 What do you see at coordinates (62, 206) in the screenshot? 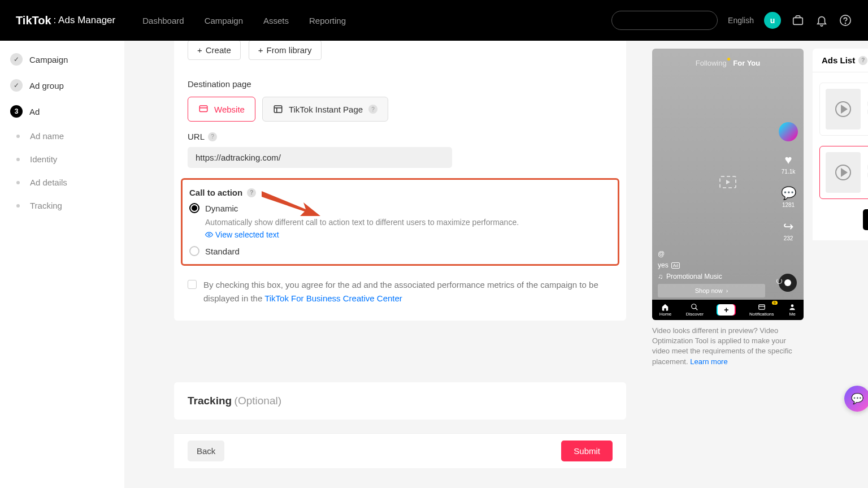
I see `substep-tracking: Tracking` at bounding box center [62, 206].